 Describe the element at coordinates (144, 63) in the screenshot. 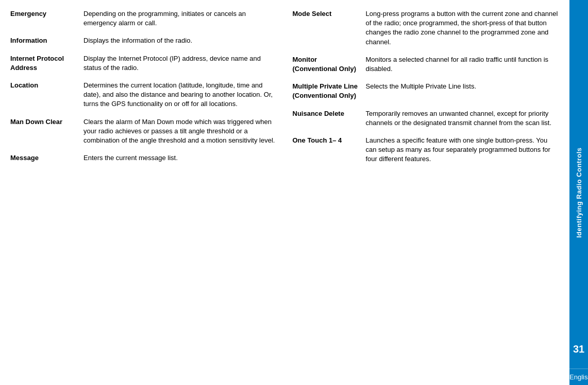

I see `left-entry-2: Internet Protocol AddressDisplay the Int…` at that location.